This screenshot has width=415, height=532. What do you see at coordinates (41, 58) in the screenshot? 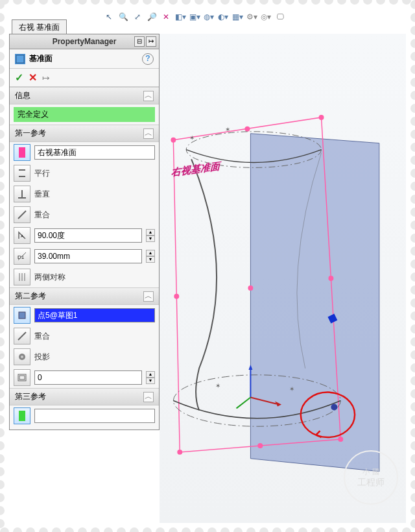
I see `feature-name: 基准面` at bounding box center [41, 58].